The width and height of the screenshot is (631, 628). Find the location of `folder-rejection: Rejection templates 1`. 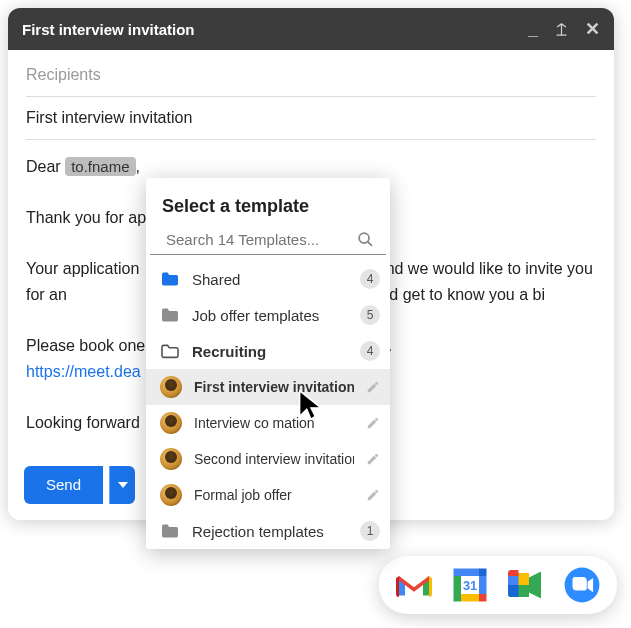

folder-rejection: Rejection templates 1 is located at coordinates (268, 531).